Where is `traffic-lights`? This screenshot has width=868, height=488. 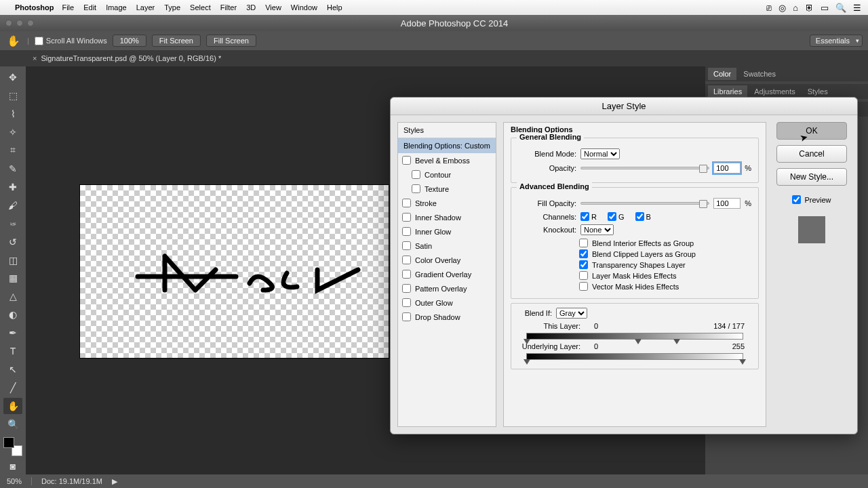
traffic-lights is located at coordinates (20, 23).